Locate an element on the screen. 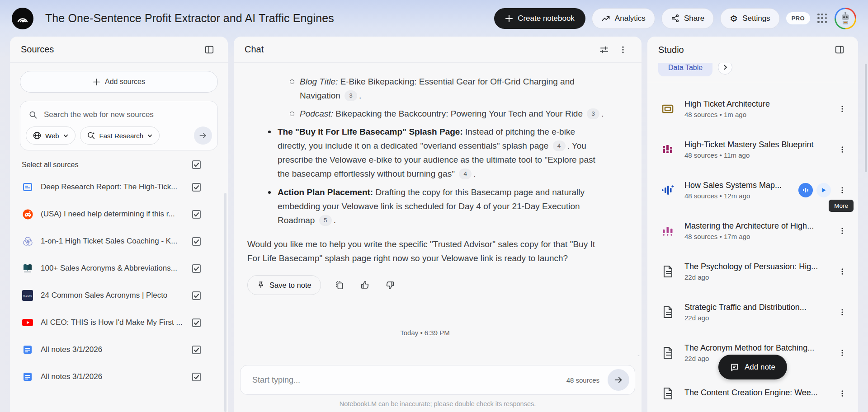 This screenshot has height=412, width=868. interactive-mode-icon is located at coordinates (806, 190).